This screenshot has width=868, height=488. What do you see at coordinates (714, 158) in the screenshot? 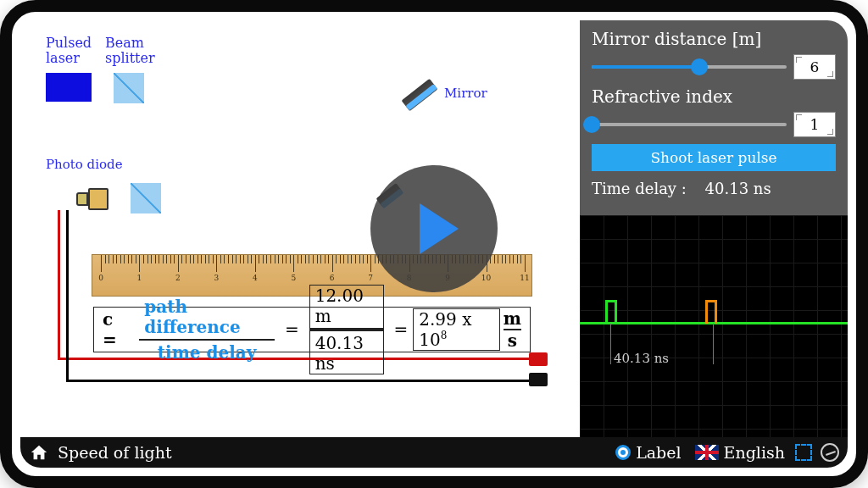
I see `shoot-laser-button: Shoot laser pulse` at bounding box center [714, 158].